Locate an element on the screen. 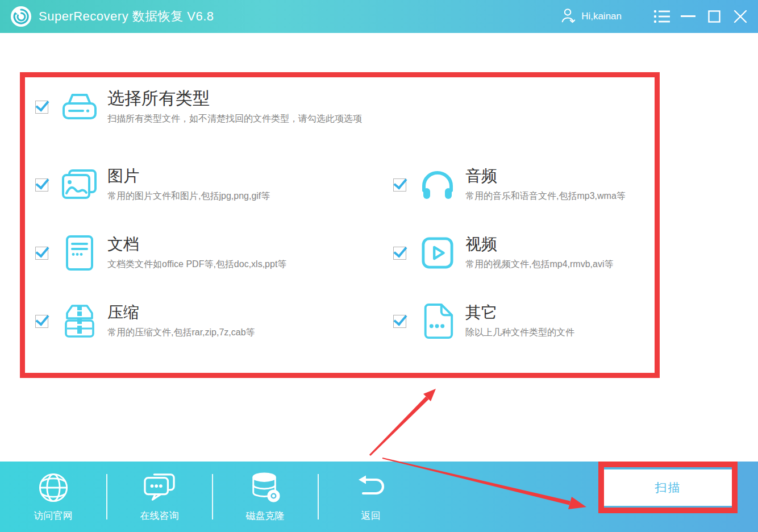 The width and height of the screenshot is (758, 532). minimize-button is located at coordinates (688, 16).